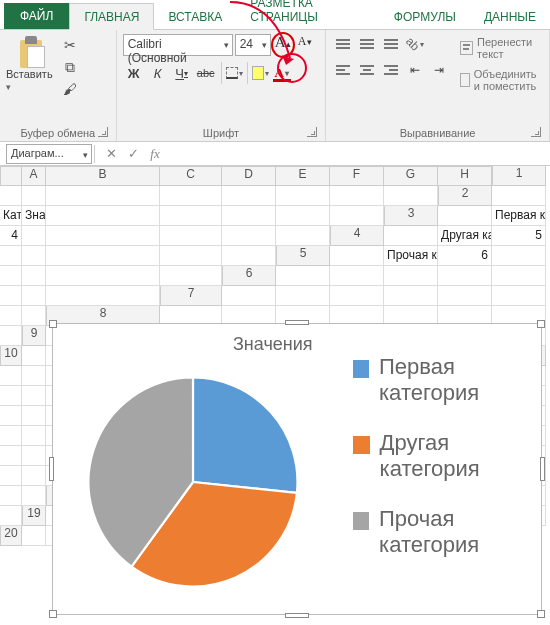 This screenshot has height=625, width=550. I want to click on align-center-button, so click(367, 70).